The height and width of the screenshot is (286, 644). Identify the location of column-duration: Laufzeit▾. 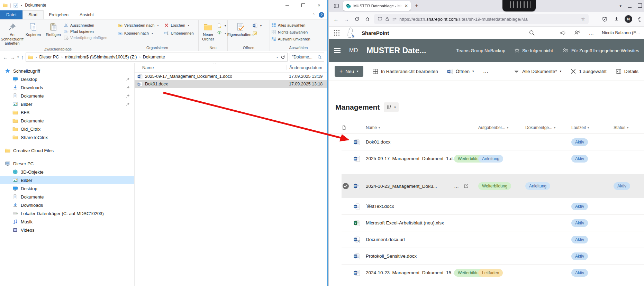
(592, 128).